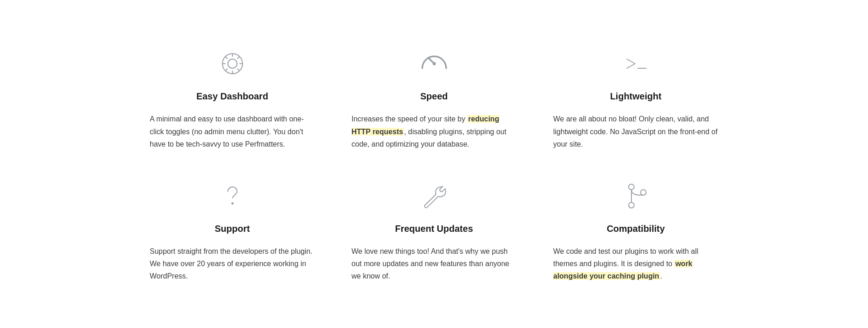 The height and width of the screenshot is (328, 868). I want to click on support-description: Support straight from the developers of …, so click(232, 264).